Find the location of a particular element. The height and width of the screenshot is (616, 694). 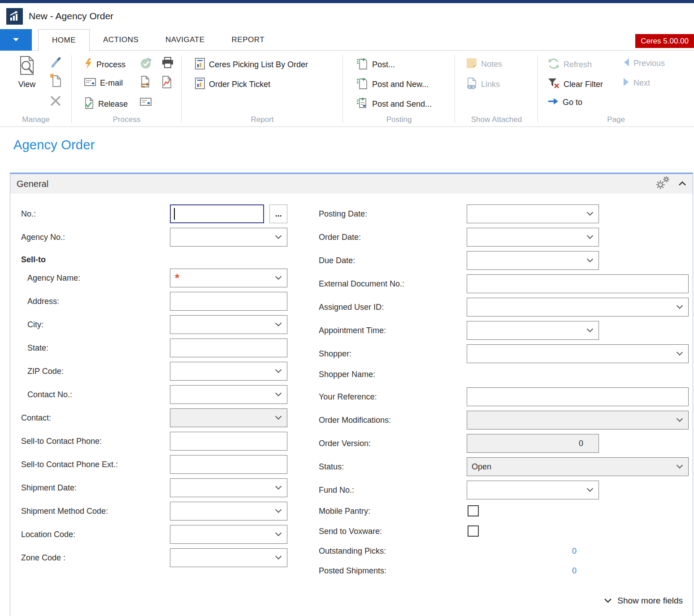

show-more-fields-label: Show more fields is located at coordinates (650, 601).